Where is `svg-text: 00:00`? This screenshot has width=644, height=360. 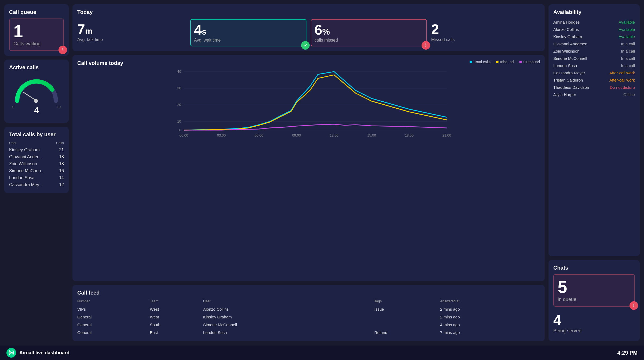 svg-text: 00:00 is located at coordinates (184, 135).